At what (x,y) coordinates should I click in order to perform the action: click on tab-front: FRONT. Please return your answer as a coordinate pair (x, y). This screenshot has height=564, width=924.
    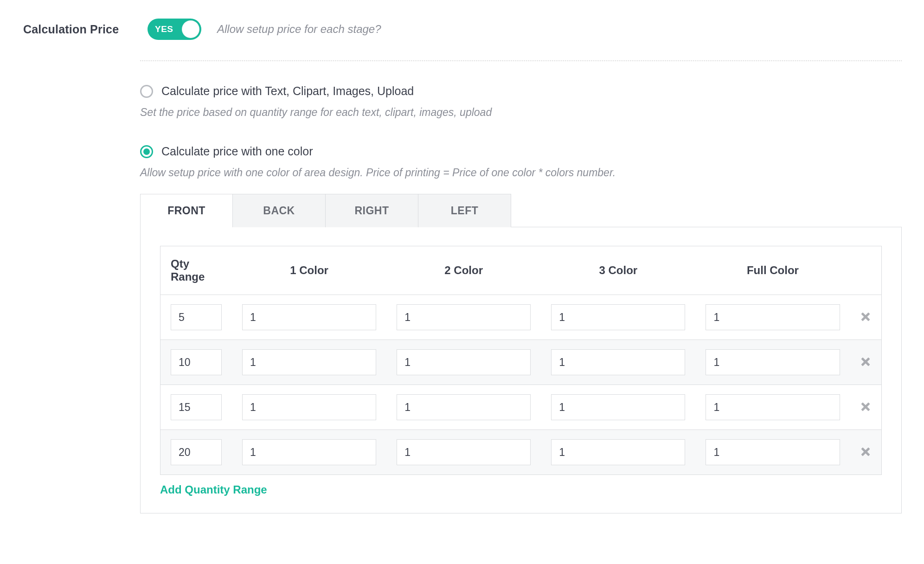
    Looking at the image, I should click on (186, 211).